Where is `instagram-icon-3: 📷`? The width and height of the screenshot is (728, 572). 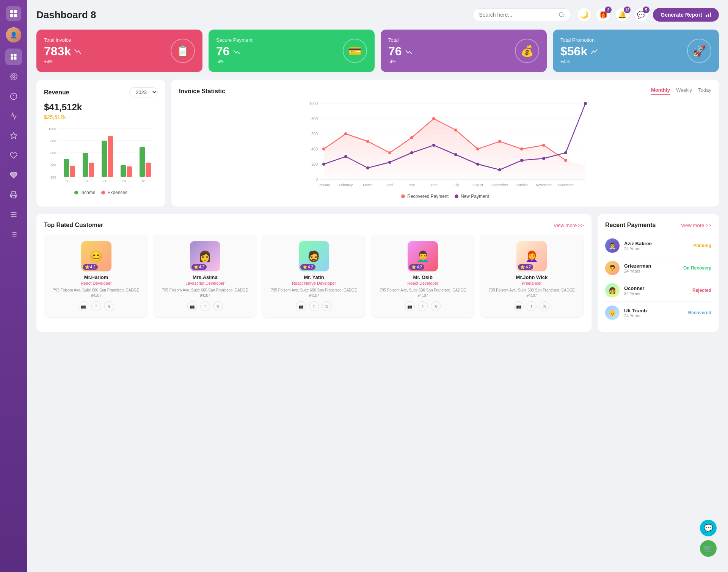 instagram-icon-3: 📷 is located at coordinates (410, 306).